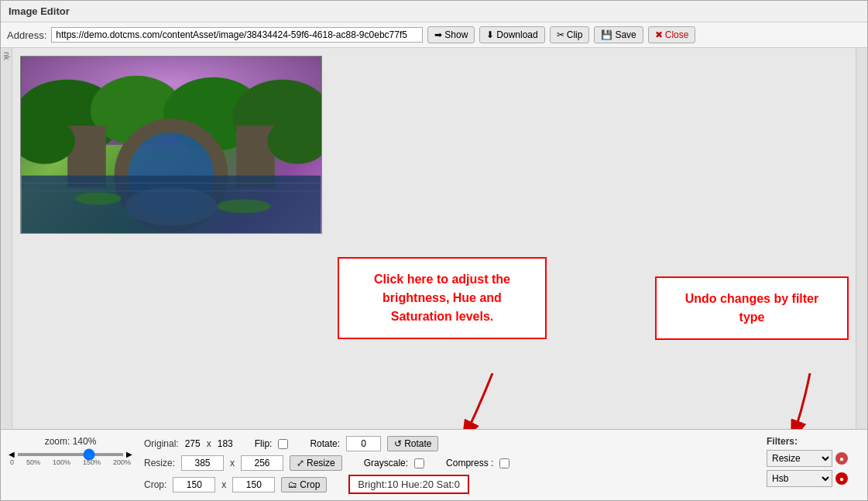 The image size is (868, 501). Describe the element at coordinates (451, 35) in the screenshot. I see `show-button: ➡ Show` at that location.